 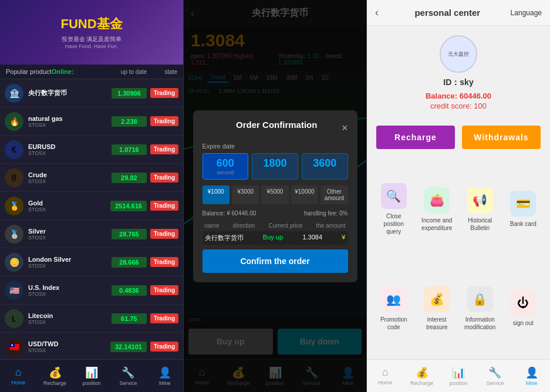 I want to click on product-item: 🇹🇼 USD/TWD STOSX 32.14101 Trading, so click(x=92, y=346).